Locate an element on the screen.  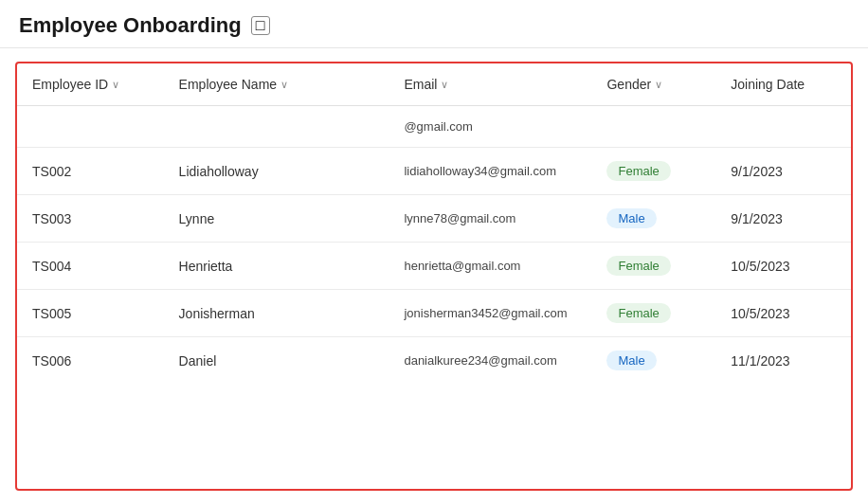
page-header: Employee Onboarding □ is located at coordinates (434, 25).